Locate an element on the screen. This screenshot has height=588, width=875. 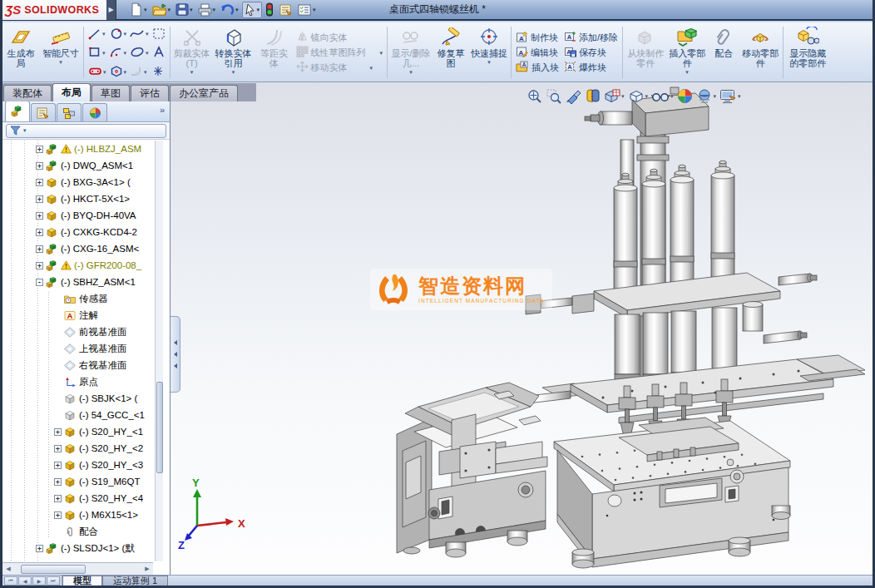
insert-components-button: 插入零部件 ▾ is located at coordinates (687, 52).